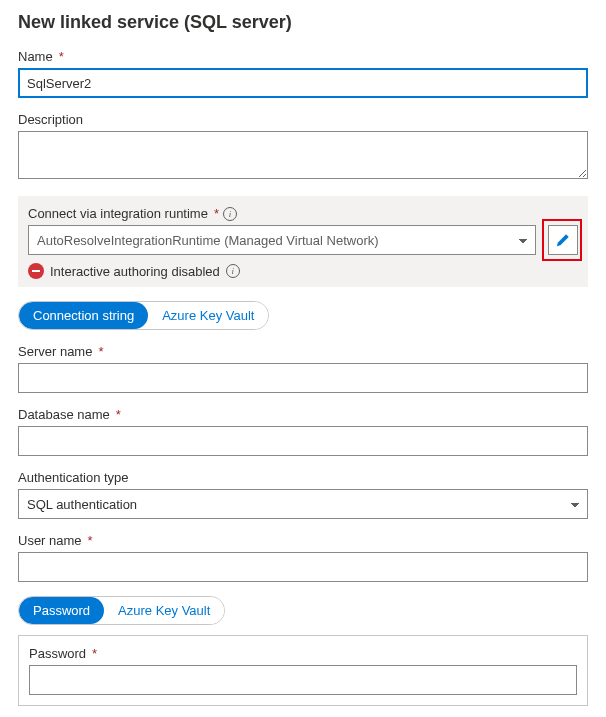  I want to click on user-name-input, so click(303, 567).